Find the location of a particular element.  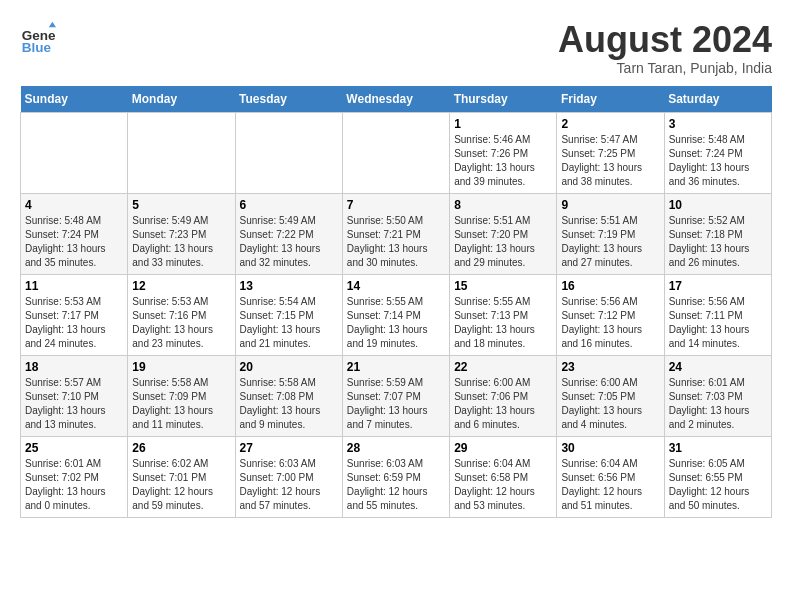

calendar-cell: 5Sunrise: 5:49 AM Sunset: 7:23 PM Daylig… is located at coordinates (182, 234).